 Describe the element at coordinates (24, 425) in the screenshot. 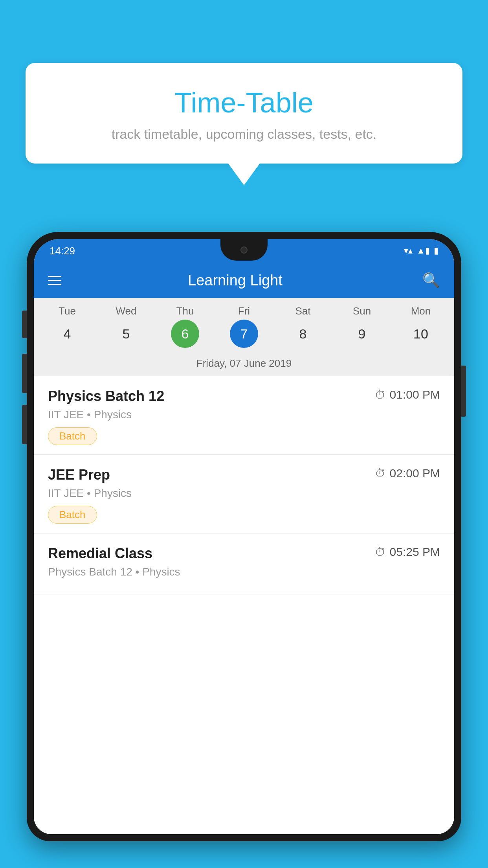

I see `phone-button-volume-down` at that location.